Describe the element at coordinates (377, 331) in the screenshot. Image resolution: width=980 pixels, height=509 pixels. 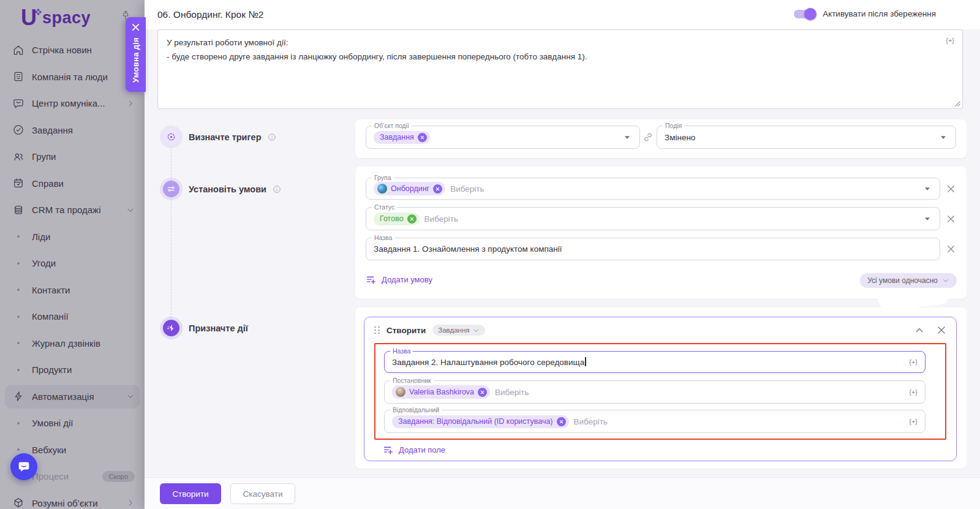
I see `drag-handle-icon` at that location.